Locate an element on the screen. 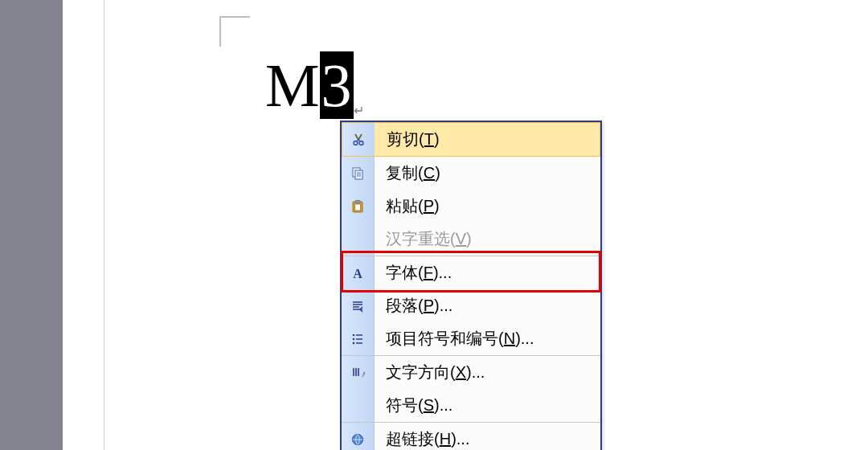 The width and height of the screenshot is (868, 450). menu-item-label: 剪切(T) is located at coordinates (487, 140).